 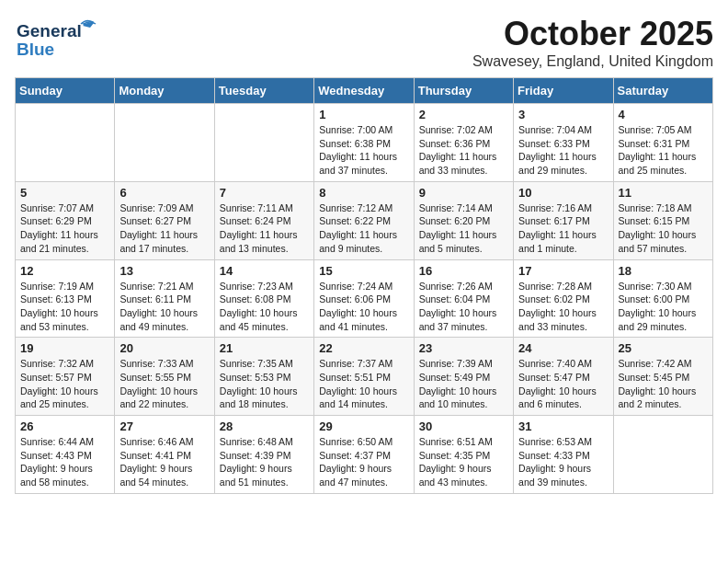 I want to click on day-number: 23, so click(x=463, y=348).